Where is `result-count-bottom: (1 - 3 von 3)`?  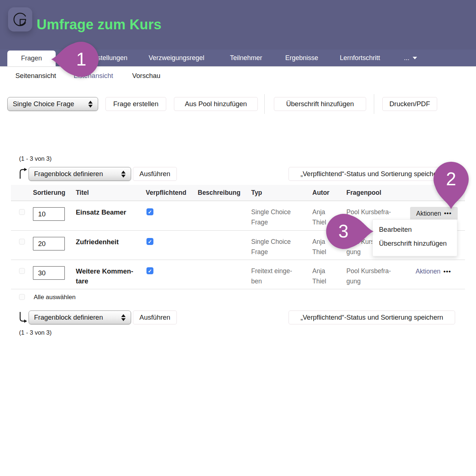 result-count-bottom: (1 - 3 von 3) is located at coordinates (35, 332).